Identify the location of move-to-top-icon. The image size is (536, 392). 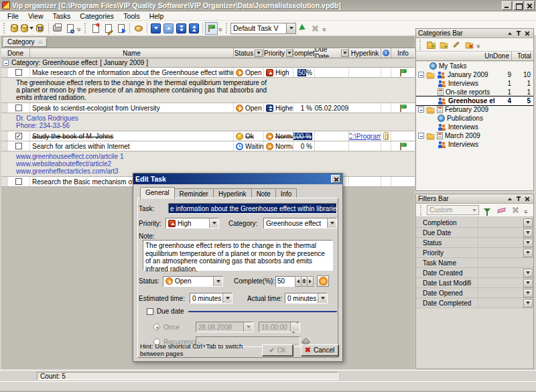
(194, 28).